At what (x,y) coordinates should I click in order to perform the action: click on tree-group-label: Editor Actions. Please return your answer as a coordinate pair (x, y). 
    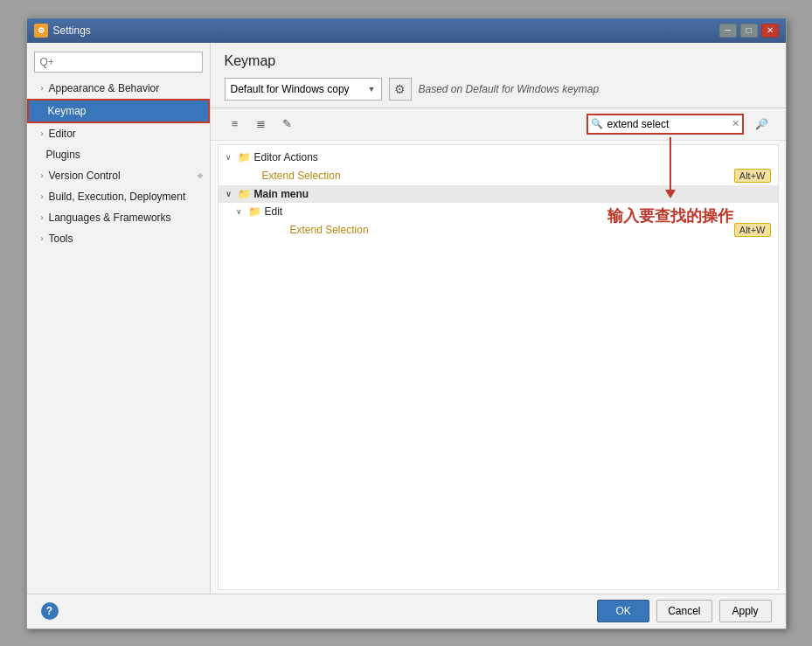
    Looking at the image, I should click on (287, 157).